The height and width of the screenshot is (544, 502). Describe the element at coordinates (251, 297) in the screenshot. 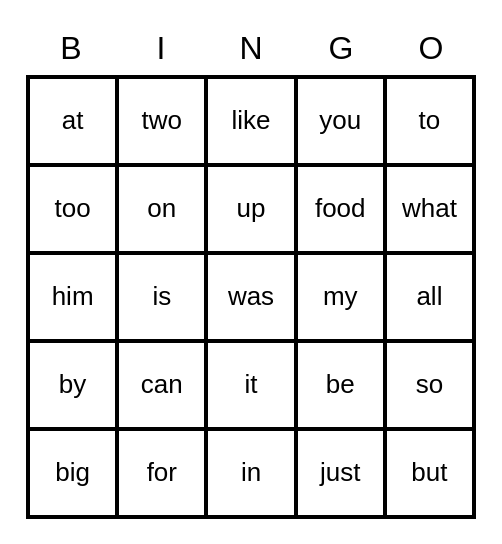

I see `bingo-row-2: himiswasmyall` at that location.